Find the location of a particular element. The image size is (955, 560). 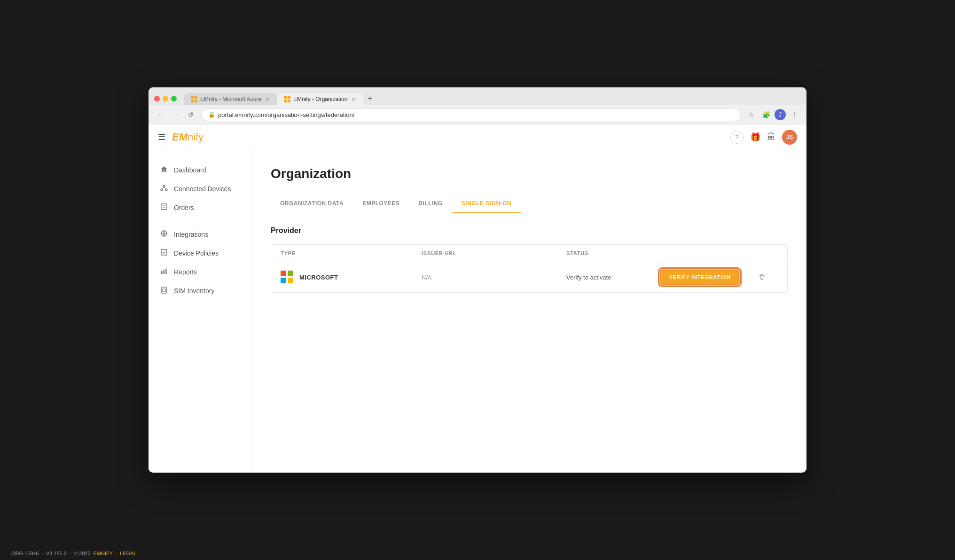

sidebar-item-reports: Reports is located at coordinates (200, 272).